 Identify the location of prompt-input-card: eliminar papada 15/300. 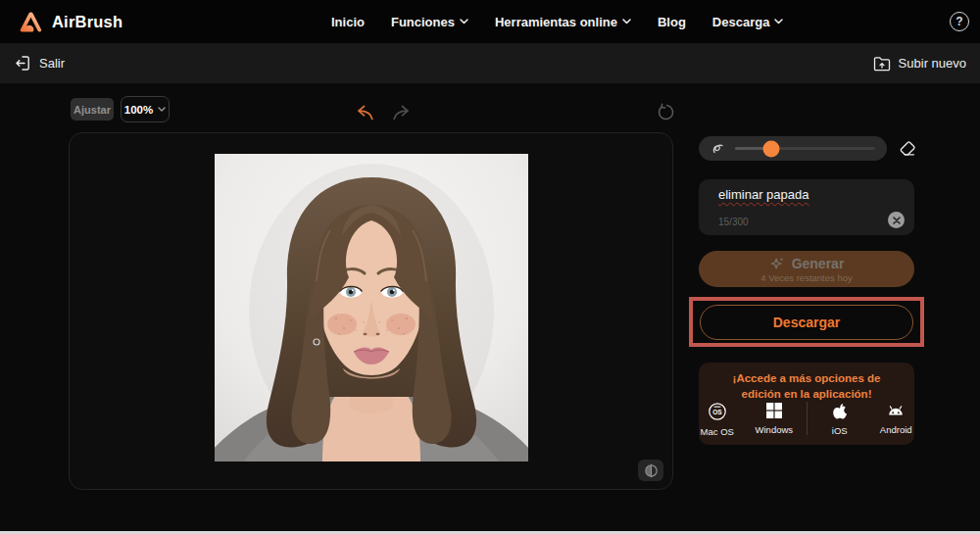
(807, 208).